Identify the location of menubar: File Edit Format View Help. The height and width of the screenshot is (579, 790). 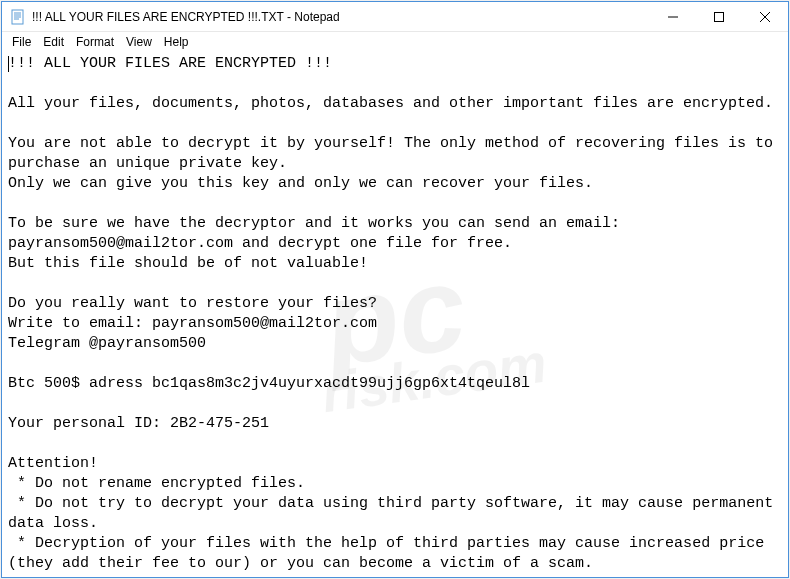
(395, 42).